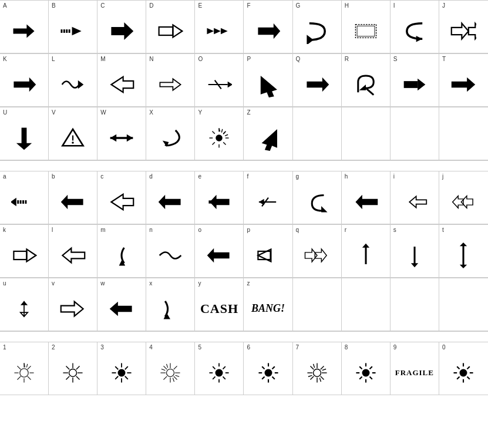 This screenshot has width=488, height=448. I want to click on symbol-j, so click(464, 202).